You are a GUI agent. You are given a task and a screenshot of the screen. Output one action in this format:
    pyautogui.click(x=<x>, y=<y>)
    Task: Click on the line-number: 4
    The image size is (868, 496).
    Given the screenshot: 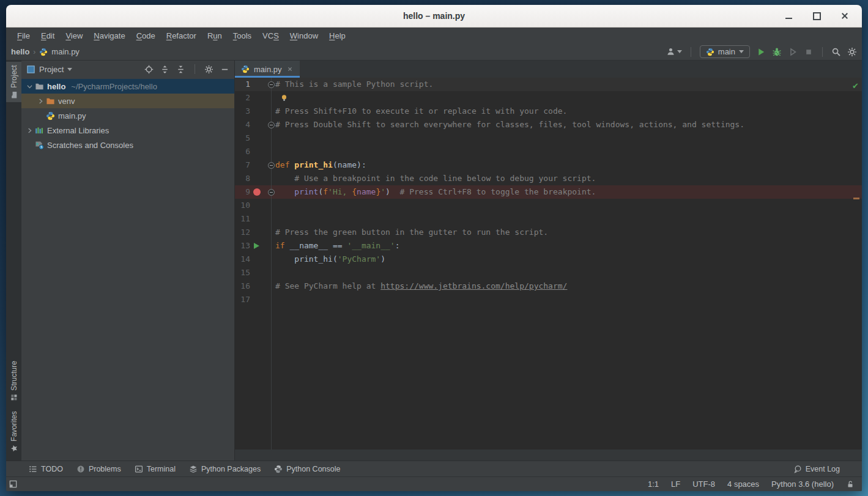 What is the action you would take?
    pyautogui.click(x=242, y=125)
    